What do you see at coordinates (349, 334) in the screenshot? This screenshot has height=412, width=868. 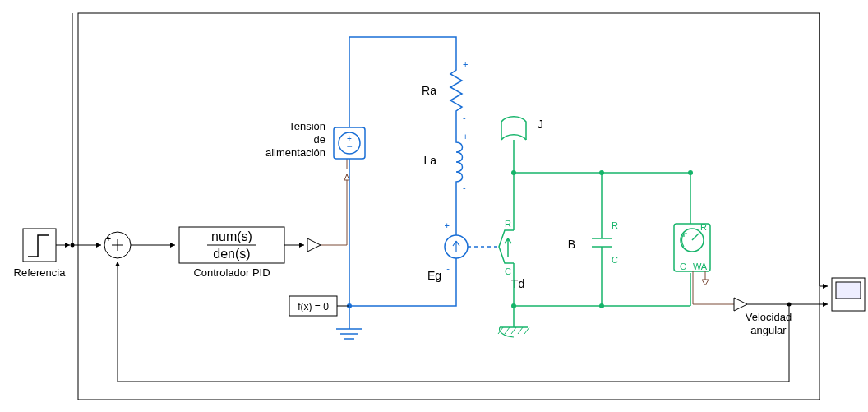 I see `electrical-ground` at bounding box center [349, 334].